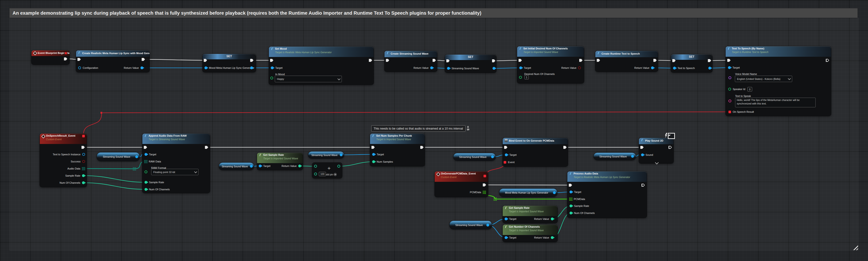 The height and width of the screenshot is (261, 868). I want to click on comment-bubble-icon, so click(468, 129).